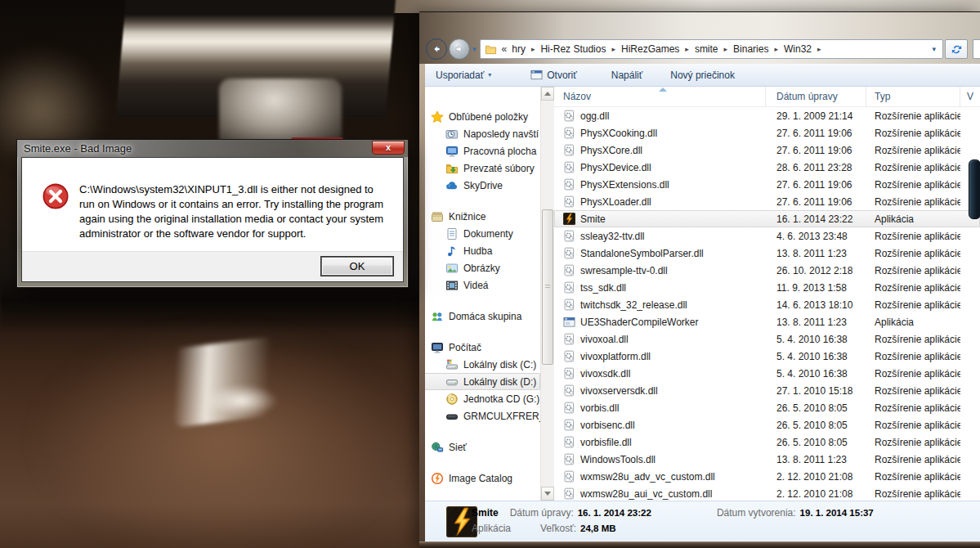 This screenshot has height=548, width=980. Describe the element at coordinates (914, 219) in the screenshot. I see `file-type: Aplikácia` at that location.